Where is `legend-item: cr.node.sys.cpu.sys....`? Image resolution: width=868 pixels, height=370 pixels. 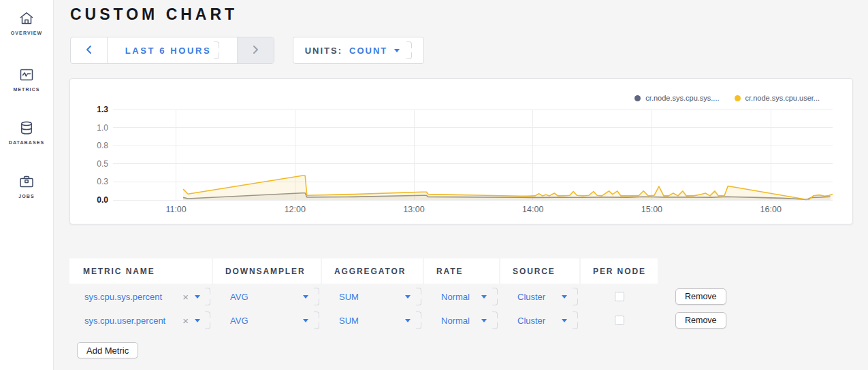 legend-item: cr.node.sys.cpu.sys.... is located at coordinates (677, 98).